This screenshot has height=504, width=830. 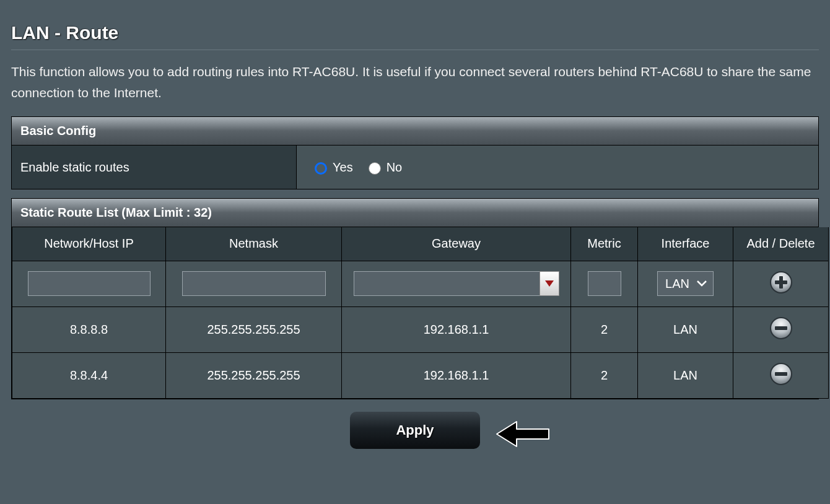 I want to click on chevron-down-icon, so click(x=702, y=284).